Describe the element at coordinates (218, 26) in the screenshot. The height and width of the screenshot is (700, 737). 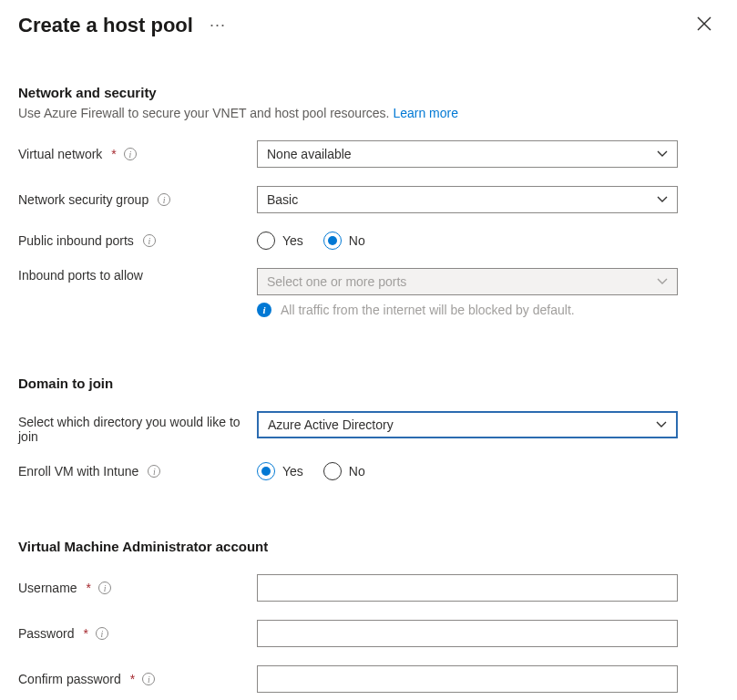
I see `more-actions-button: ···` at that location.